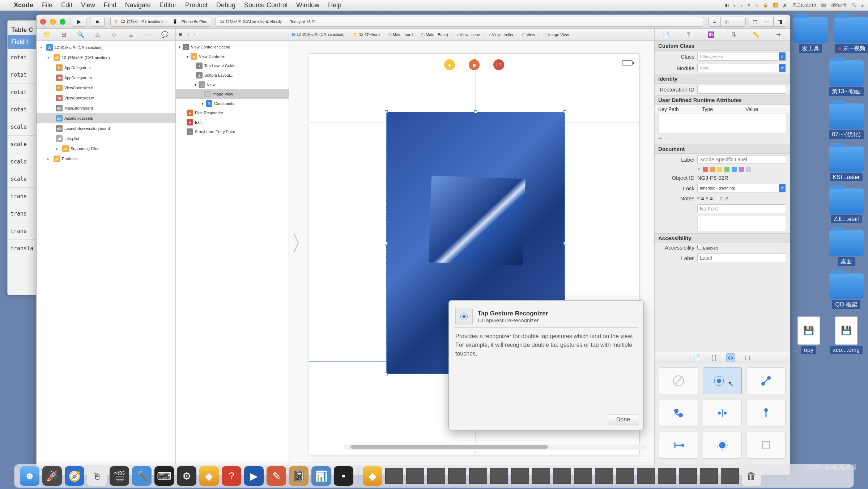 The image size is (868, 489). Describe the element at coordinates (767, 22) in the screenshot. I see `toggle-debug-area: ▭` at that location.